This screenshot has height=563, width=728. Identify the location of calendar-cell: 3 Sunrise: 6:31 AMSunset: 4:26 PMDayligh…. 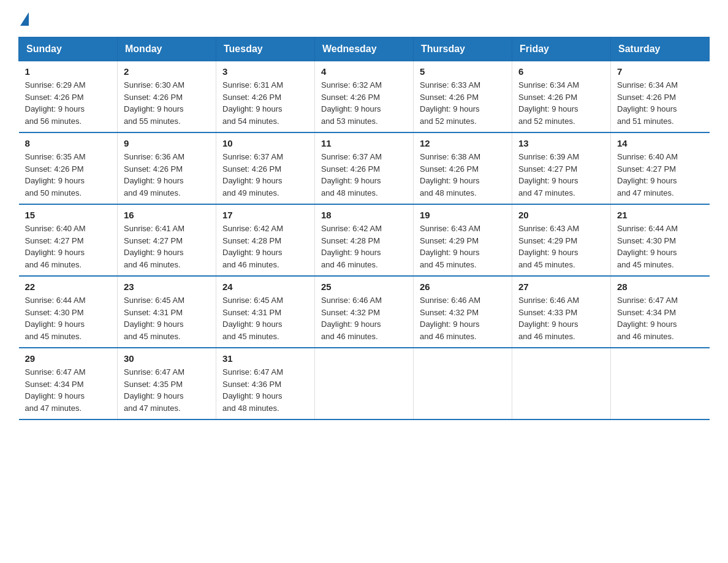
(266, 97).